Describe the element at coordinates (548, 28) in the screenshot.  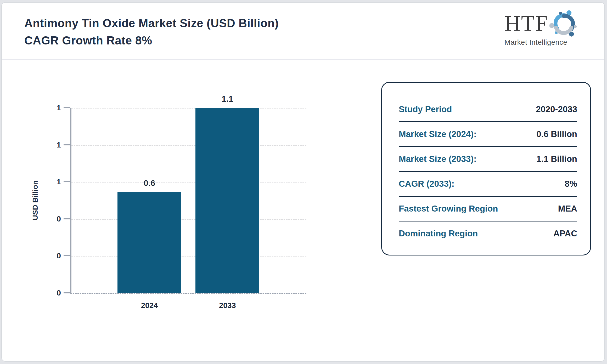
I see `htf-logo: HTF` at that location.